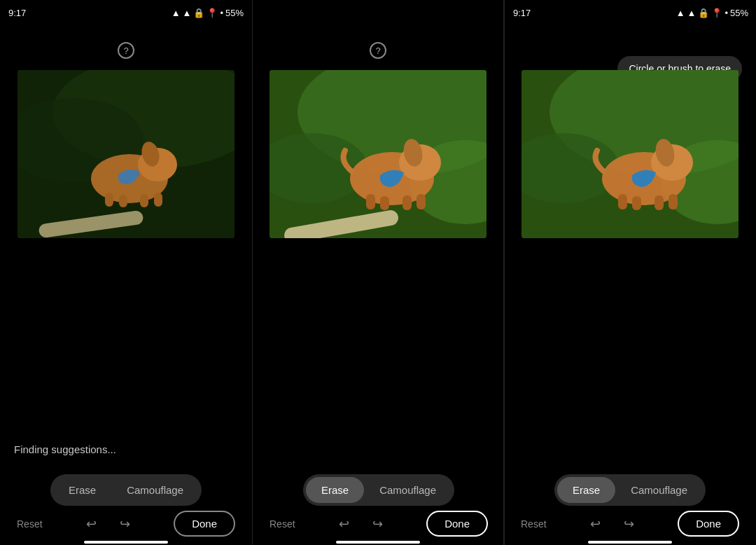 The height and width of the screenshot is (545, 756). I want to click on camouflage-button-3: Camouflage, so click(659, 490).